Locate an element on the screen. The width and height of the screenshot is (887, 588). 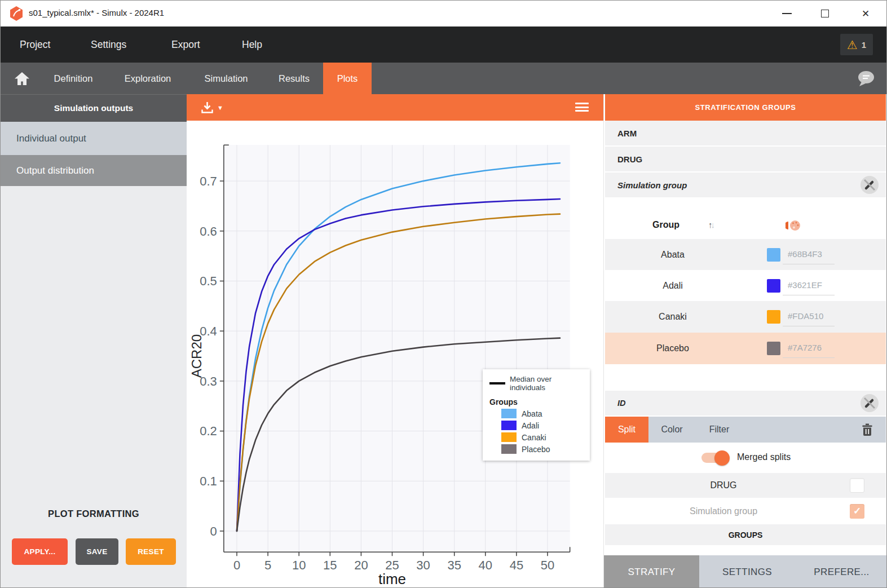
svg-text: 45 is located at coordinates (517, 565).